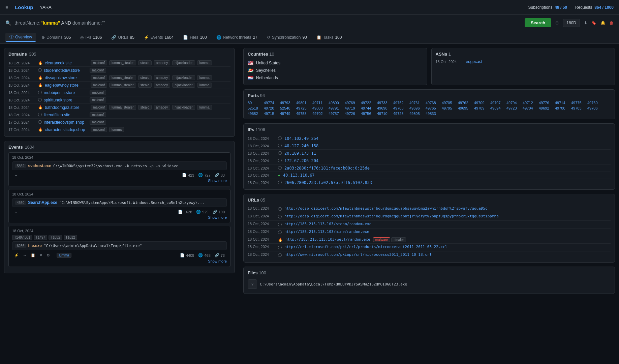 This screenshot has height=364, width=619. Describe the element at coordinates (119, 115) in the screenshot. I see `domain-row: 18 Oct, 2024 ⓘ licendfilteo.site malconf` at that location.